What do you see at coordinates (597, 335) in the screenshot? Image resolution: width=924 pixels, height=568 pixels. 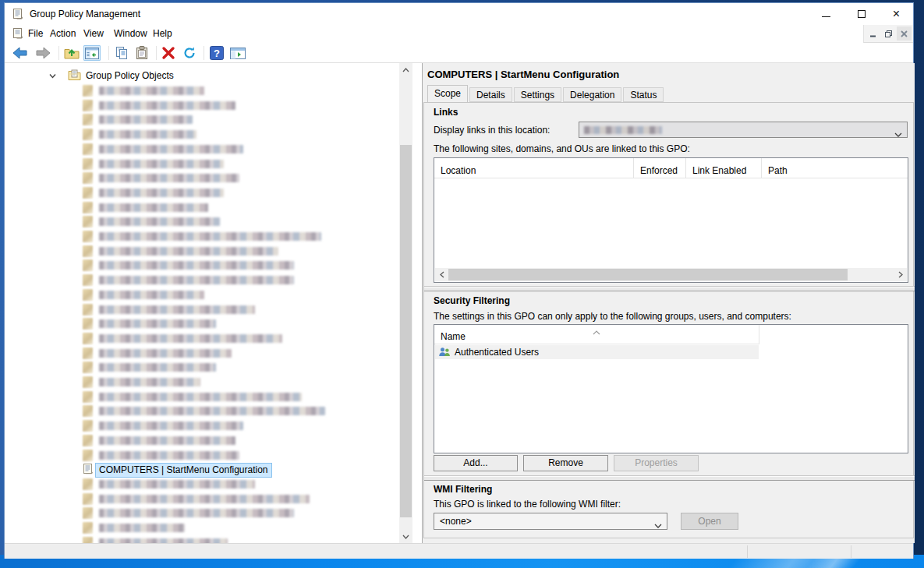 I see `column-name: Name` at bounding box center [597, 335].